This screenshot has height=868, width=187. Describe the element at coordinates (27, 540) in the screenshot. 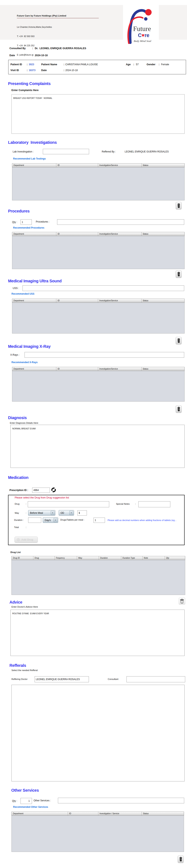

I see `add-drug-label: Add Drug` at that location.